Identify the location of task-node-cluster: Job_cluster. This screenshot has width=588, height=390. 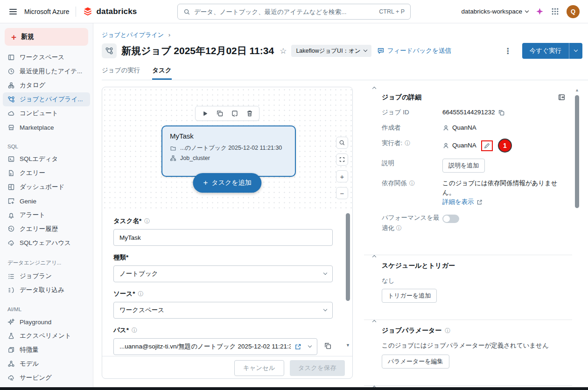
(195, 158).